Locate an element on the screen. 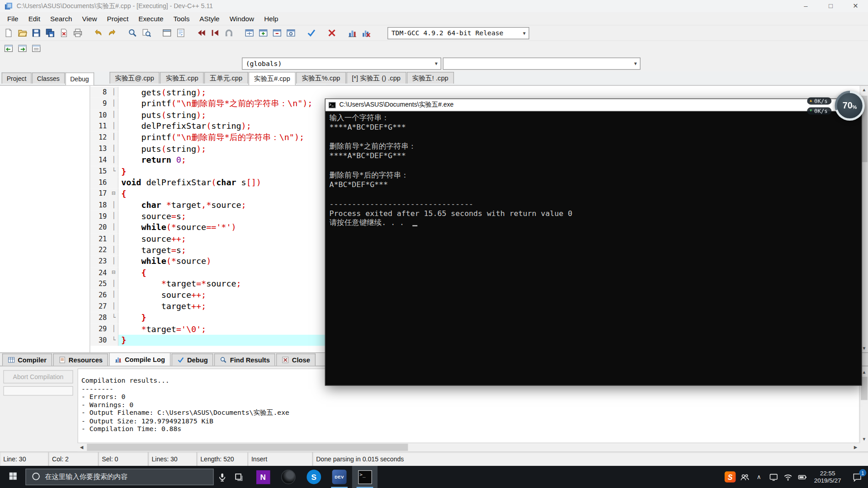 This screenshot has width=868, height=488. stop-execution-button is located at coordinates (332, 33).